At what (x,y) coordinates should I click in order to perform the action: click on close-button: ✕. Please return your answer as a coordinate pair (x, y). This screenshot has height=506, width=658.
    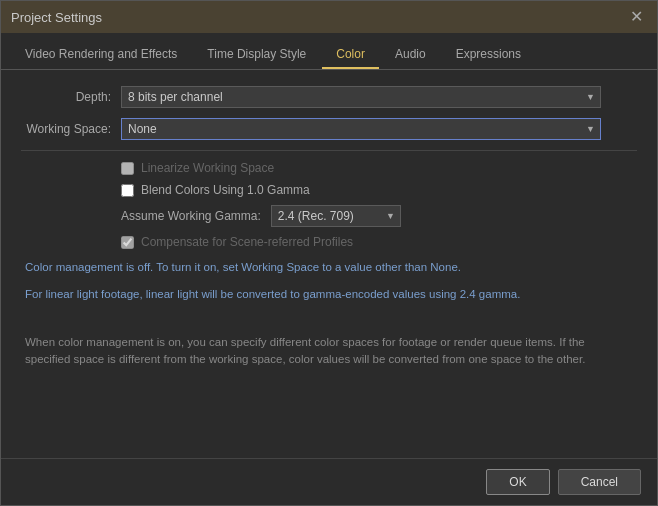
    Looking at the image, I should click on (636, 17).